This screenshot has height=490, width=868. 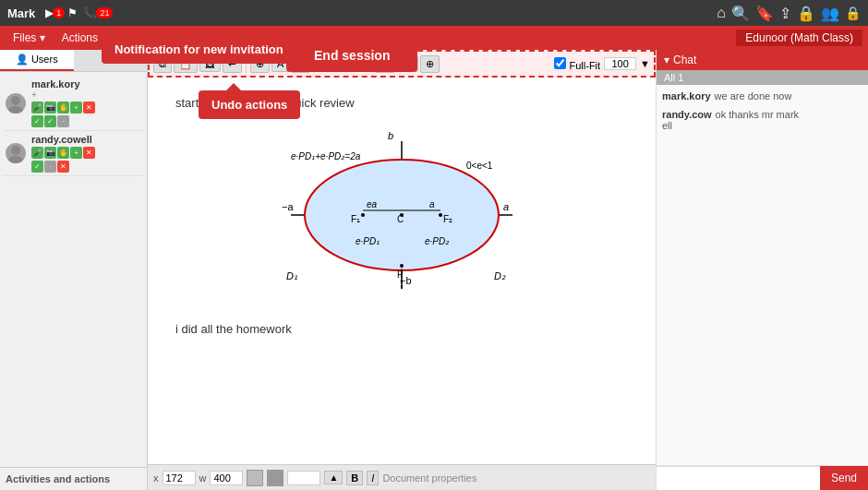 I want to click on close2-btn: ✕, so click(x=89, y=153).